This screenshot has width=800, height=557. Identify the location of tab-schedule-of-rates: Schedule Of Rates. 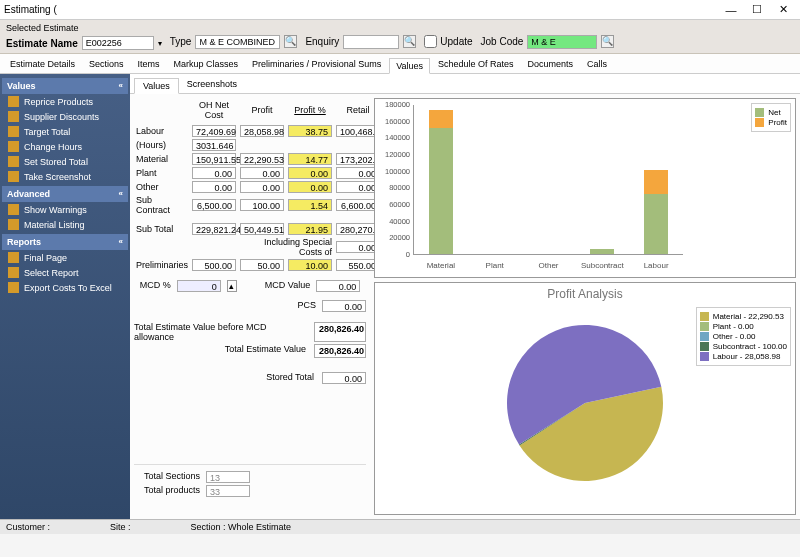
(476, 65).